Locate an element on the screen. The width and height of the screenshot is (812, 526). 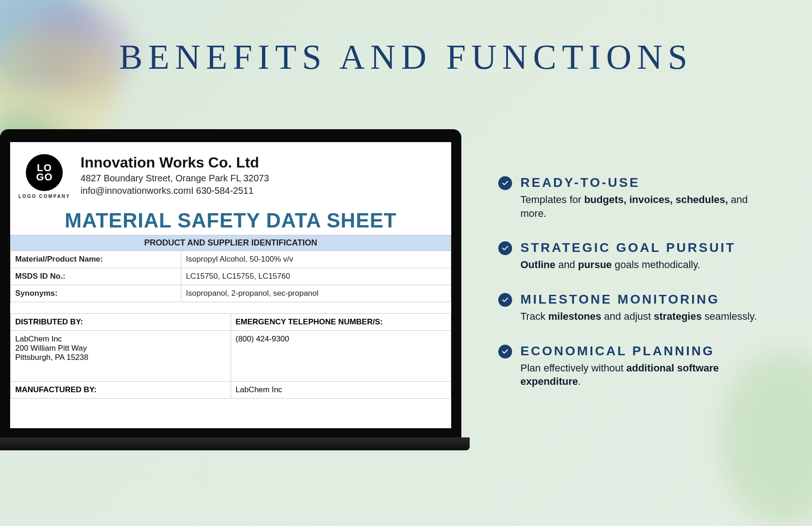
desc-text: Plan effectively without is located at coordinates (573, 368).